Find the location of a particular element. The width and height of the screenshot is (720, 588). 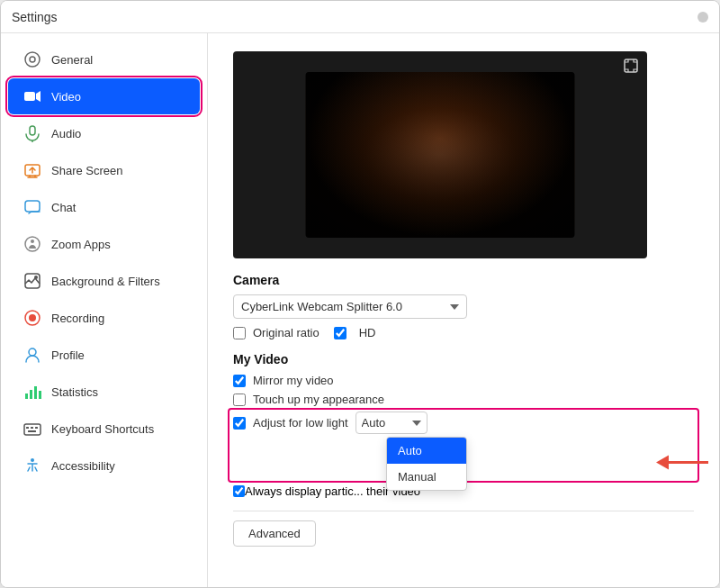

window-title: Settings is located at coordinates (34, 17).